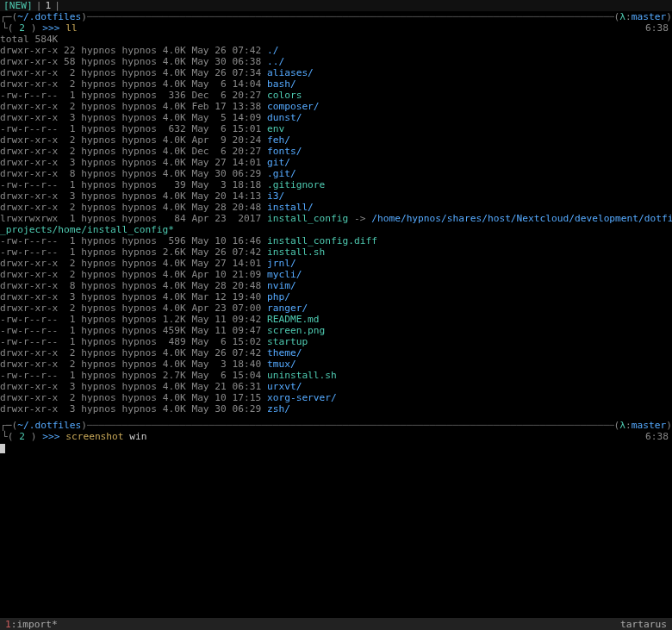  Describe the element at coordinates (336, 207) in the screenshot. I see `ls-row: drwxr-xr-x 2 hypnos hypnos 4.0K May 28 2…` at that location.